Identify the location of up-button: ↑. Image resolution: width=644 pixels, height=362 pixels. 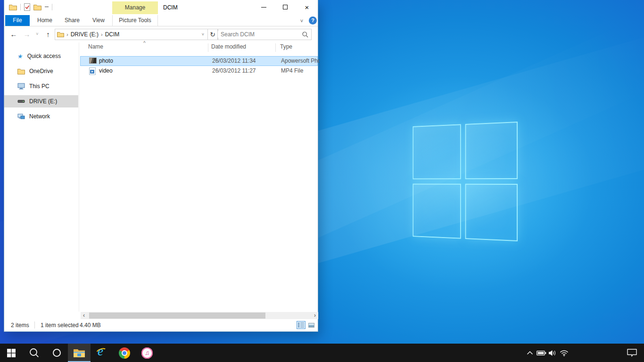
(48, 34).